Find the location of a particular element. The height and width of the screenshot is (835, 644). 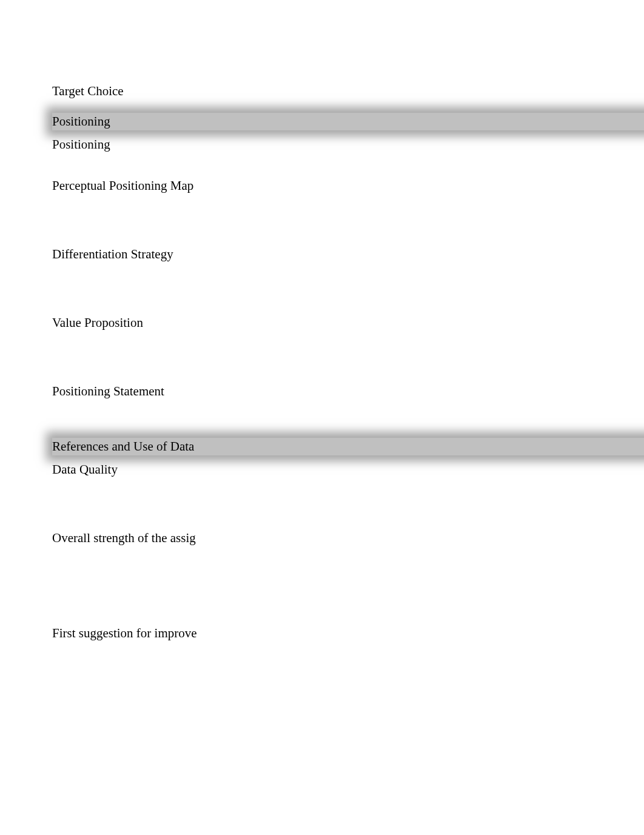

outline-item: Positioning Statement is located at coordinates (348, 392).